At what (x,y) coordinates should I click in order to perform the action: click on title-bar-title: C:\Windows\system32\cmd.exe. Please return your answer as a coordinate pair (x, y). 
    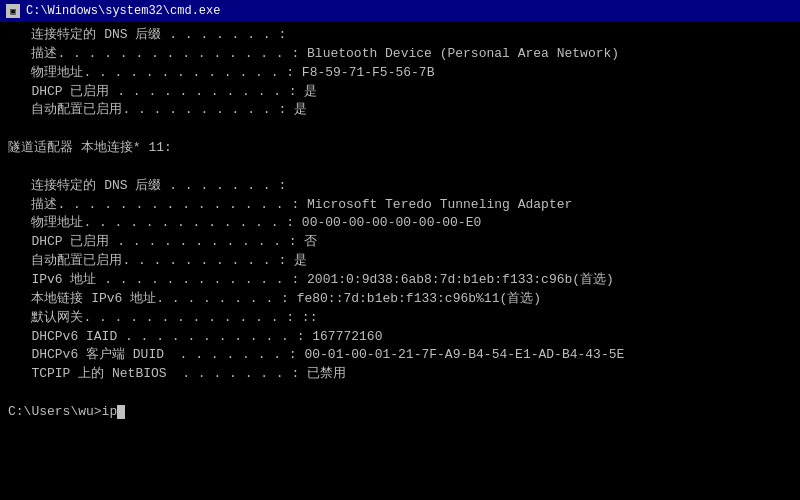
    Looking at the image, I should click on (123, 11).